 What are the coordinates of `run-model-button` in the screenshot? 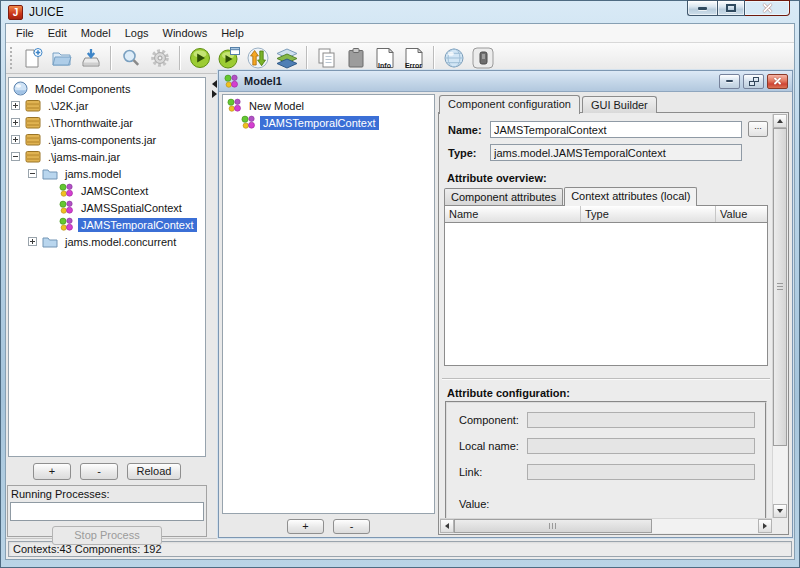 It's located at (200, 58).